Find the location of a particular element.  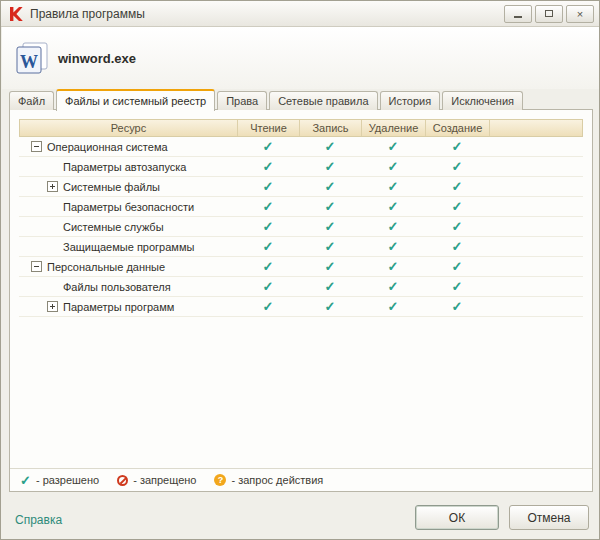

resource-name: Параметры автозапуска is located at coordinates (125, 167).